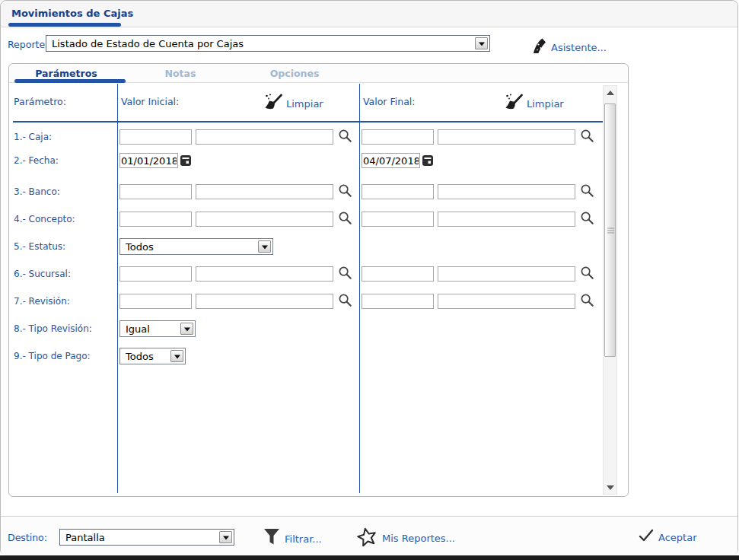  I want to click on destination-label: Destino:, so click(27, 537).